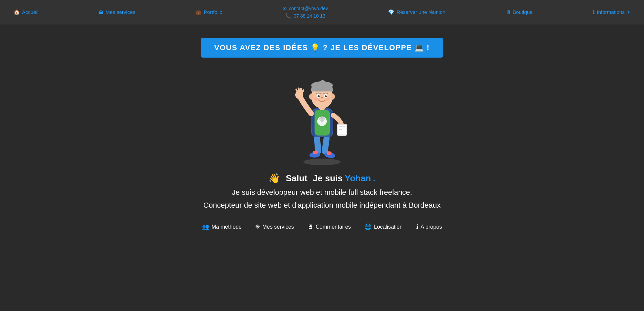 Image resolution: width=644 pixels, height=311 pixels. Describe the element at coordinates (213, 12) in the screenshot. I see `nav-label-portfolio: Portfolio` at that location.